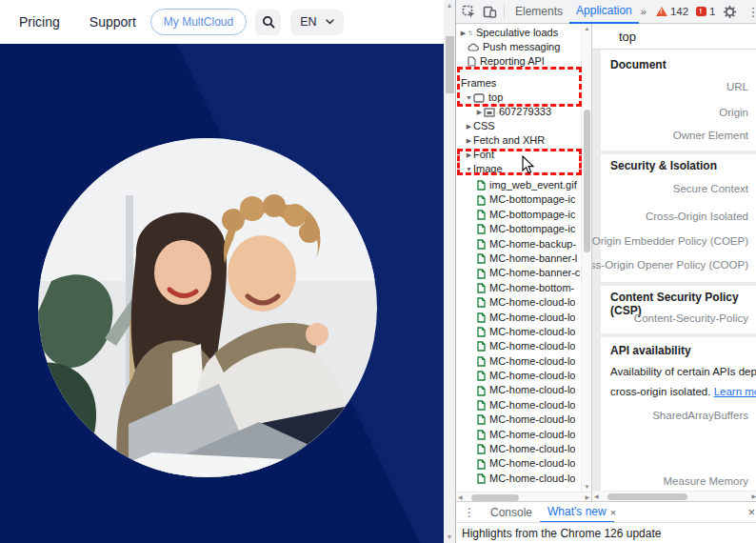 This screenshot has width=756, height=543. What do you see at coordinates (222, 22) in the screenshot?
I see `site-header: Pricing Support My MultCloud EN` at bounding box center [222, 22].